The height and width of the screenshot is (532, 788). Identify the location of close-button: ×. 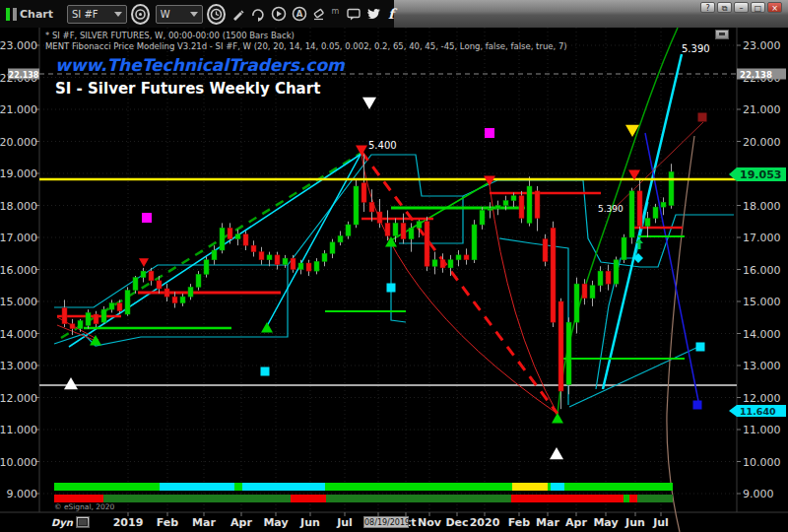
(774, 8).